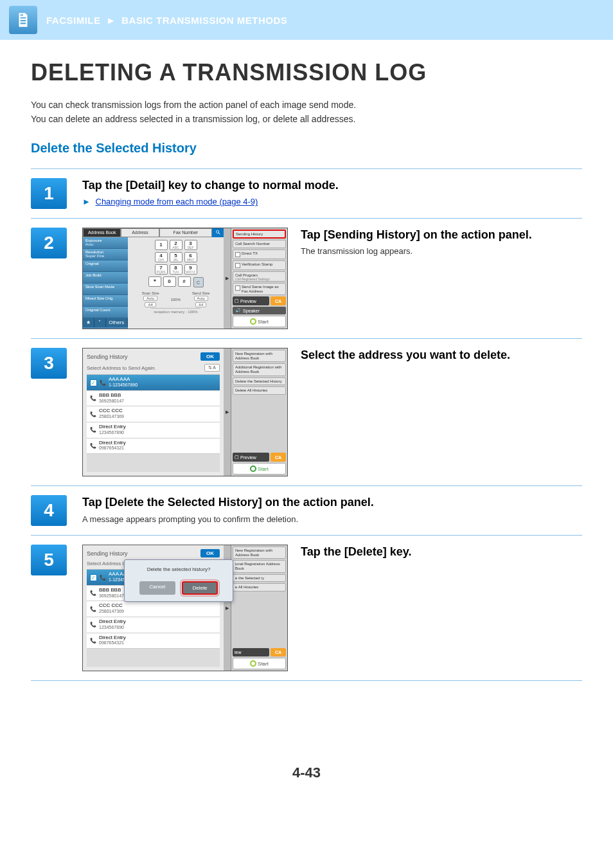  I want to click on history-list: ✓📞AAA AAA1-1234567890 📞BBB BBB3692580147…, so click(153, 414).